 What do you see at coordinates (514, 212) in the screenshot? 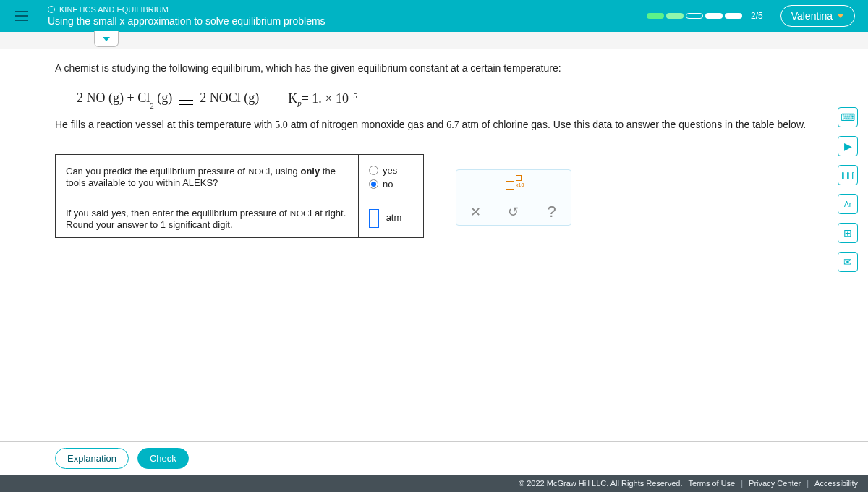
I see `undo-tool: ↺` at bounding box center [514, 212].